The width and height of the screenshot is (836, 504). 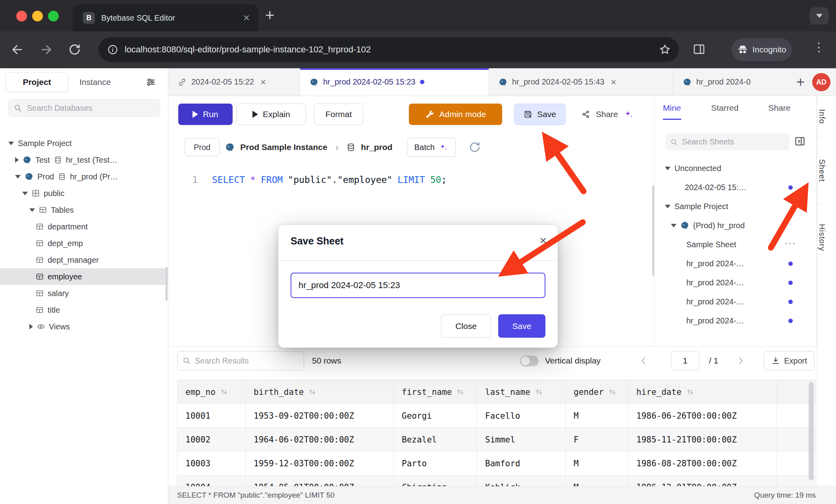 What do you see at coordinates (581, 82) in the screenshot?
I see `editor-tab-3: hr_prod 2024-02-05 15:43 ×` at bounding box center [581, 82].